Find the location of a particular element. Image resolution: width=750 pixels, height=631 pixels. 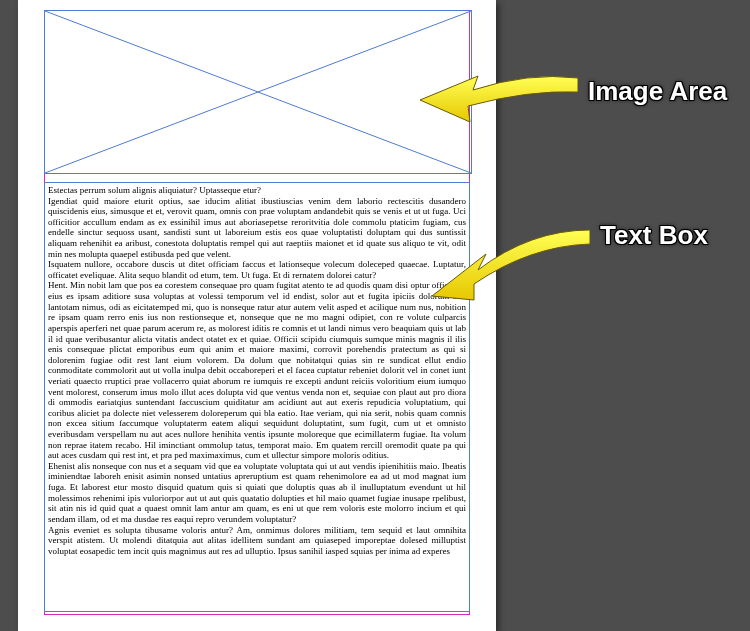

body-paragraph: Igendiat quid maiore eturit optius, sae … is located at coordinates (257, 228).